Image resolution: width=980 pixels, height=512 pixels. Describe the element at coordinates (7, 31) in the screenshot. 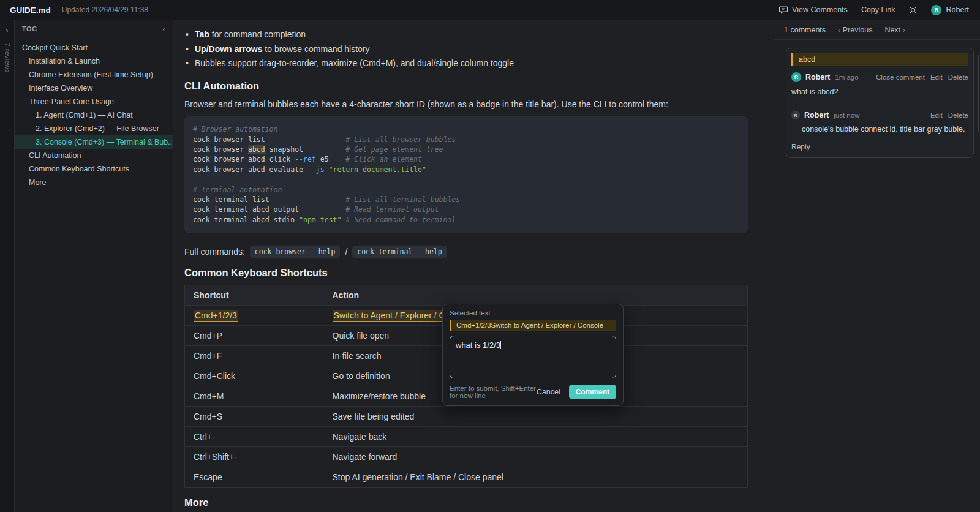

I see `expand-panel-icon: ›` at that location.